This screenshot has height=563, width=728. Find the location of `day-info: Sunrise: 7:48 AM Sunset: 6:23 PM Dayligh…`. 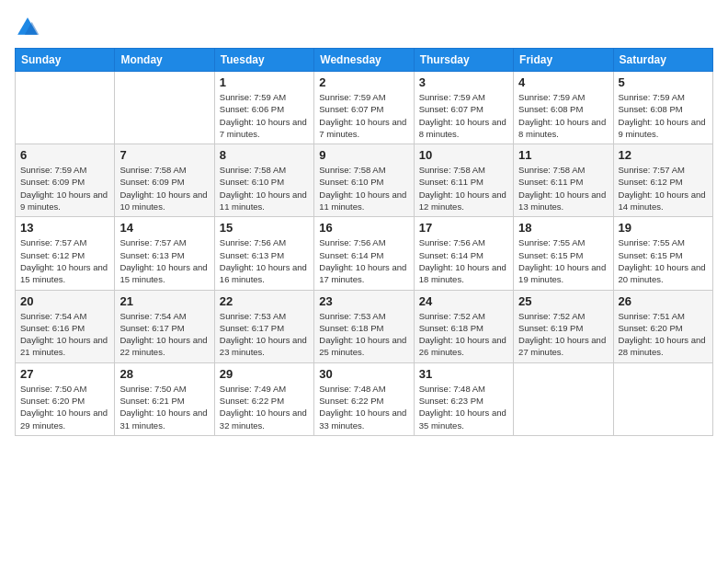

day-info: Sunrise: 7:48 AM Sunset: 6:23 PM Dayligh… is located at coordinates (463, 407).